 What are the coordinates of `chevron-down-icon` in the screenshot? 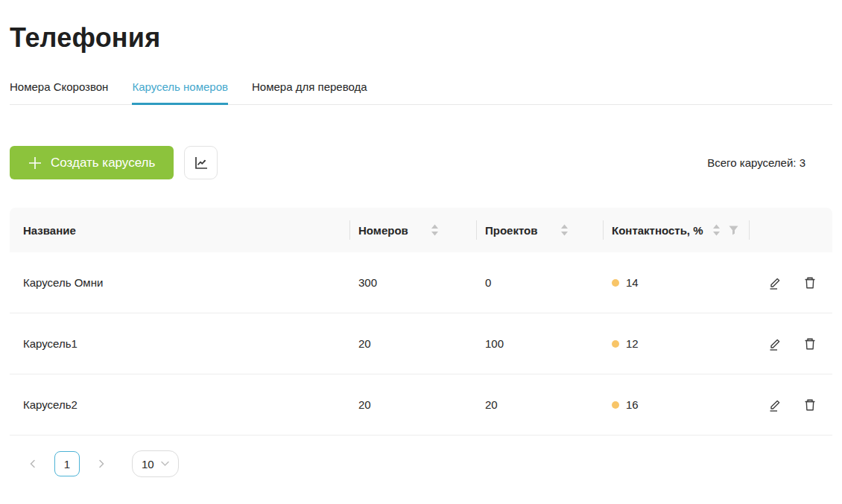 It's located at (165, 464).